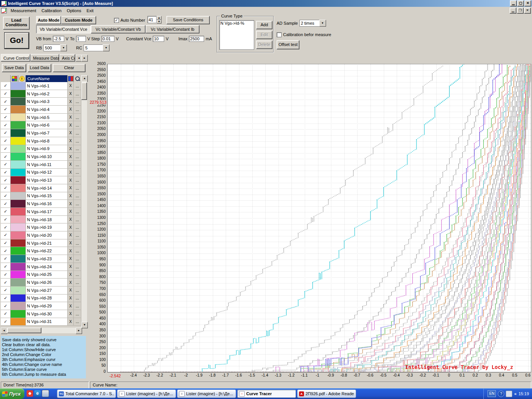  What do you see at coordinates (87, 394) in the screenshot?
I see `taskbar-button-total-commander-7-0-s: TCTotal Commander 7.0 - S...` at bounding box center [87, 394].